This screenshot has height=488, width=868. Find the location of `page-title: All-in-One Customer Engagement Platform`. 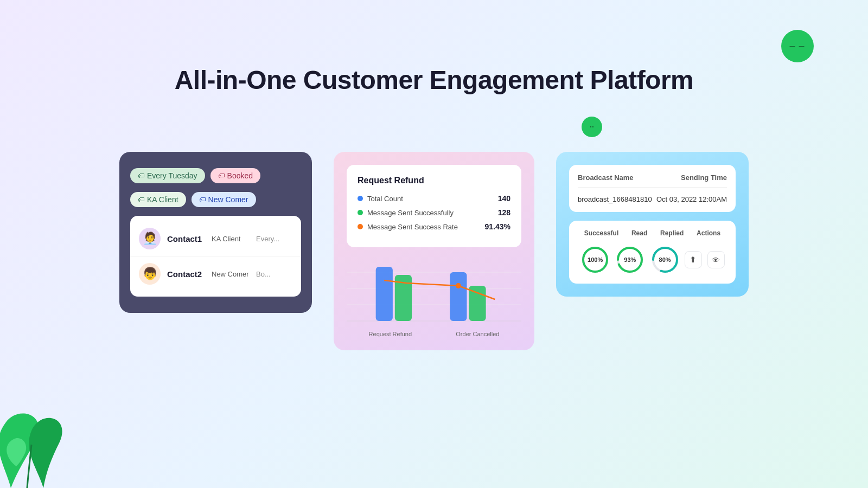

page-title: All-in-One Customer Engagement Platform is located at coordinates (434, 80).